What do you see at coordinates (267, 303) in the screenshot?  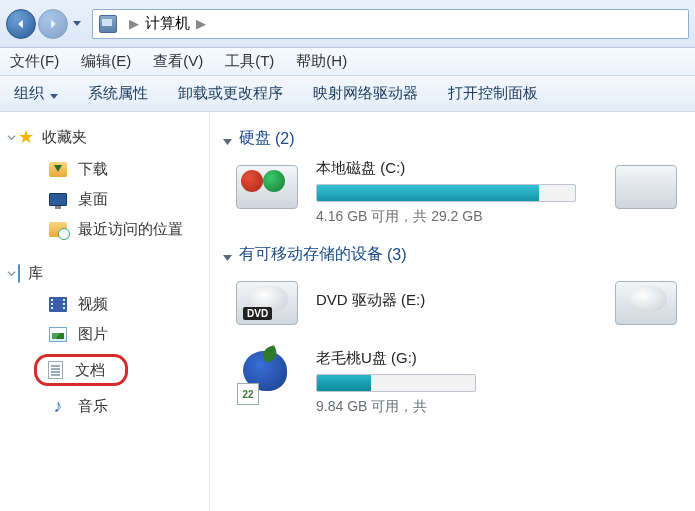 I see `dvd-icon: DVD` at bounding box center [267, 303].